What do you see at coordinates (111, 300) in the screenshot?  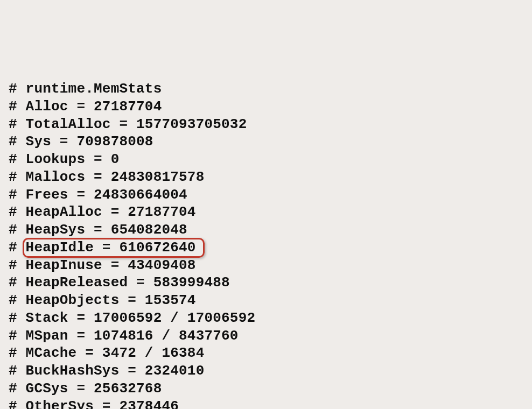 I see `memstats-value: HeapObjects = 153574` at bounding box center [111, 300].